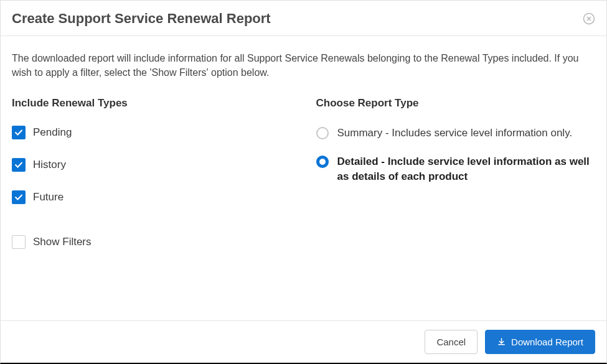 The image size is (607, 364). What do you see at coordinates (540, 342) in the screenshot?
I see `download-report-button: Download Report` at bounding box center [540, 342].